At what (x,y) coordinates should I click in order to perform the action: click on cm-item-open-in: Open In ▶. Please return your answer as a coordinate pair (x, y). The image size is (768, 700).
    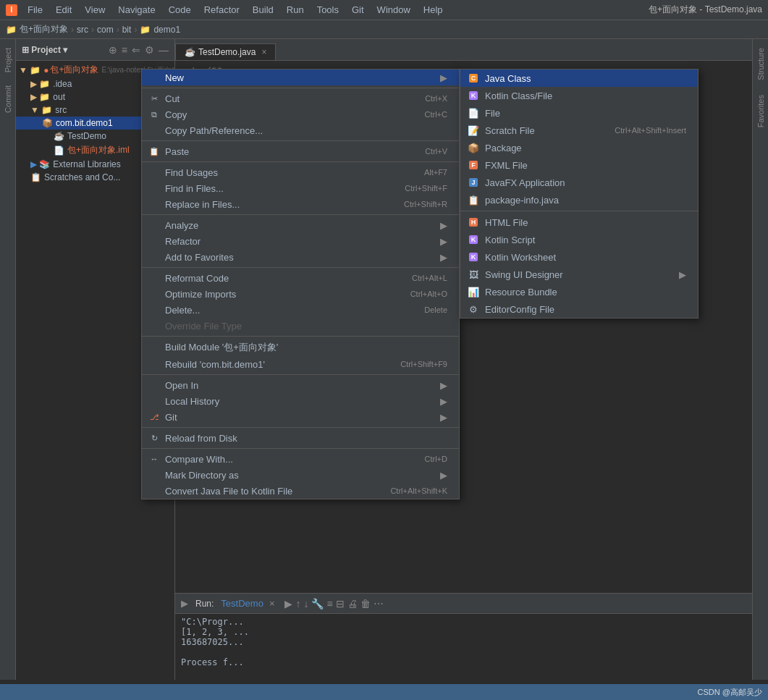
    Looking at the image, I should click on (300, 385).